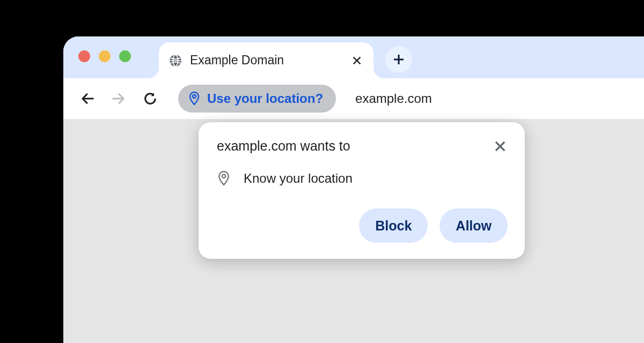  What do you see at coordinates (266, 60) in the screenshot?
I see `browser-tab: Example Domain` at bounding box center [266, 60].